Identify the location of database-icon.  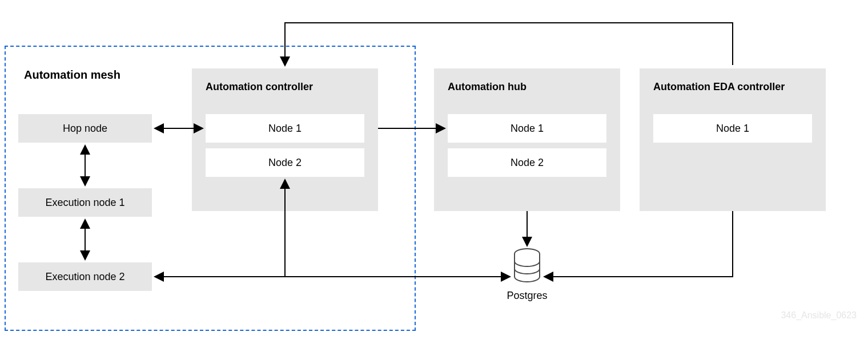
(527, 267).